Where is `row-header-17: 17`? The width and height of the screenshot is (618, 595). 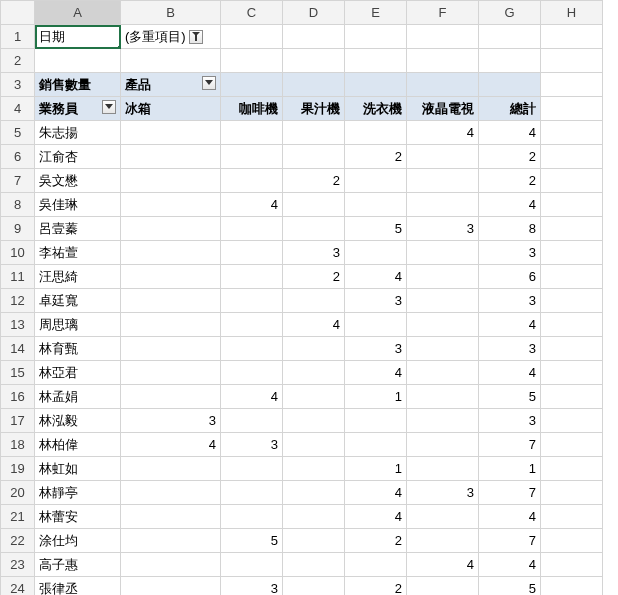 row-header-17: 17 is located at coordinates (18, 421).